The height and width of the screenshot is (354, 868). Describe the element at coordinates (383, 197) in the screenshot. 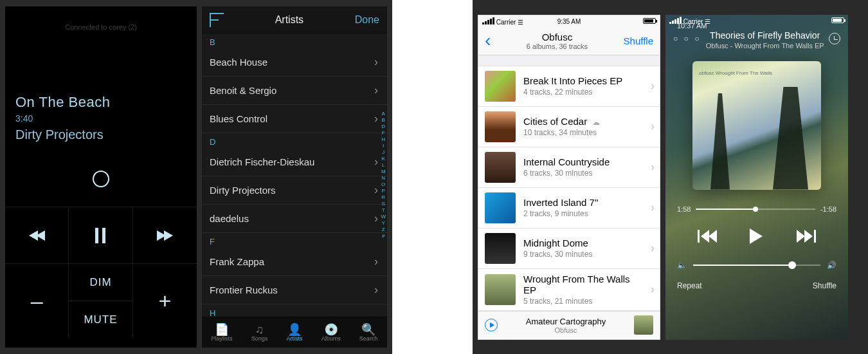

I see `index-letter: R` at that location.